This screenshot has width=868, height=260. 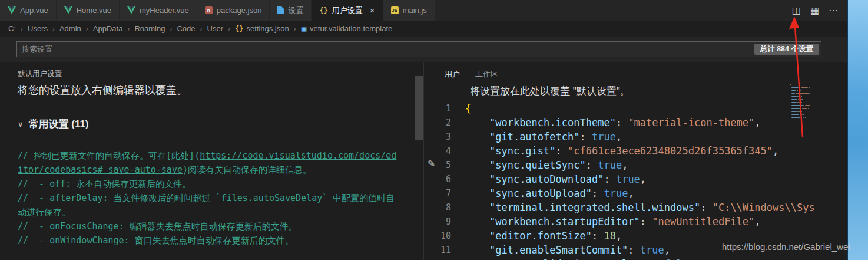 What do you see at coordinates (565, 222) in the screenshot?
I see `token-key: "workbench.startupEditor"` at bounding box center [565, 222].